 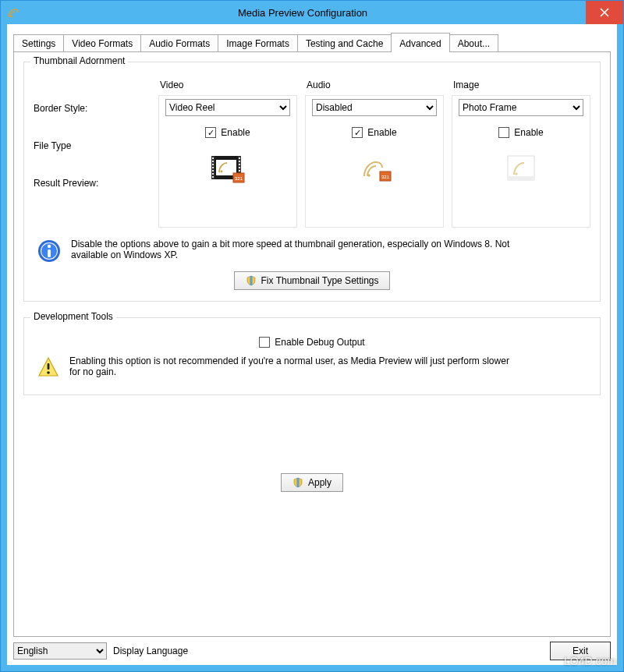 What do you see at coordinates (312, 483) in the screenshot?
I see `apply-button: Apply` at bounding box center [312, 483].